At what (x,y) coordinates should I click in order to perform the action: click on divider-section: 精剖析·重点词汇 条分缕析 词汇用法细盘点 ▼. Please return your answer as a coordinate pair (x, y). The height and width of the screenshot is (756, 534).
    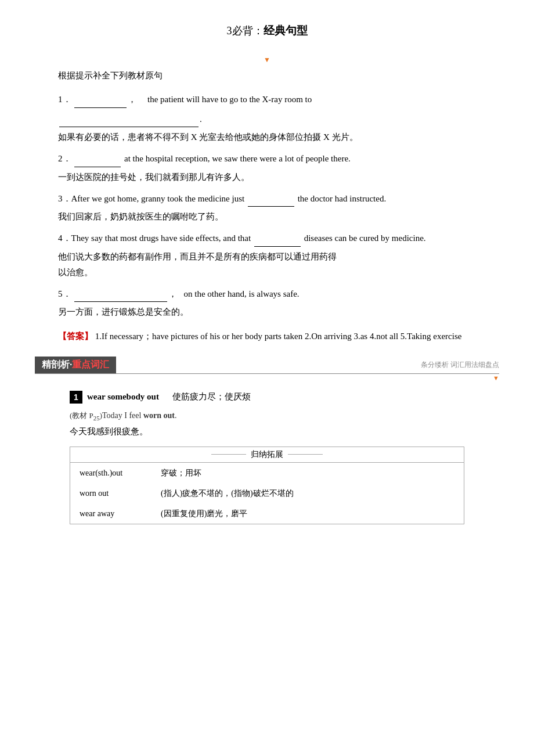
    Looking at the image, I should click on (267, 369).